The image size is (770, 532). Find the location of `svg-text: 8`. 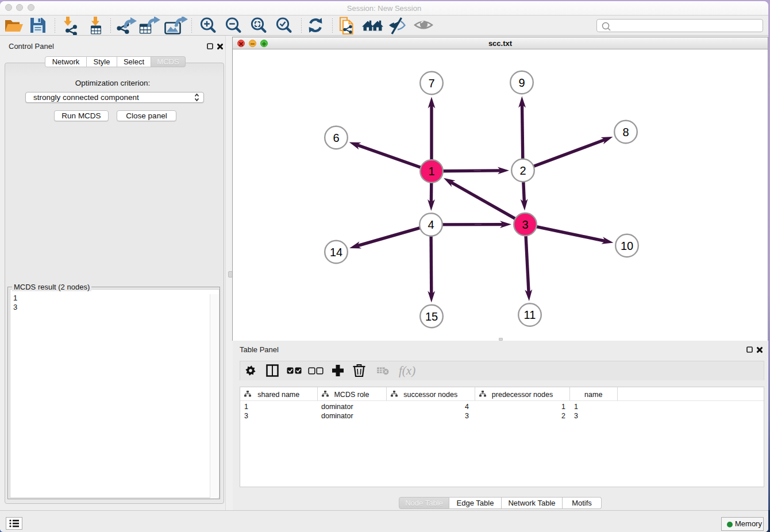

svg-text: 8 is located at coordinates (625, 132).